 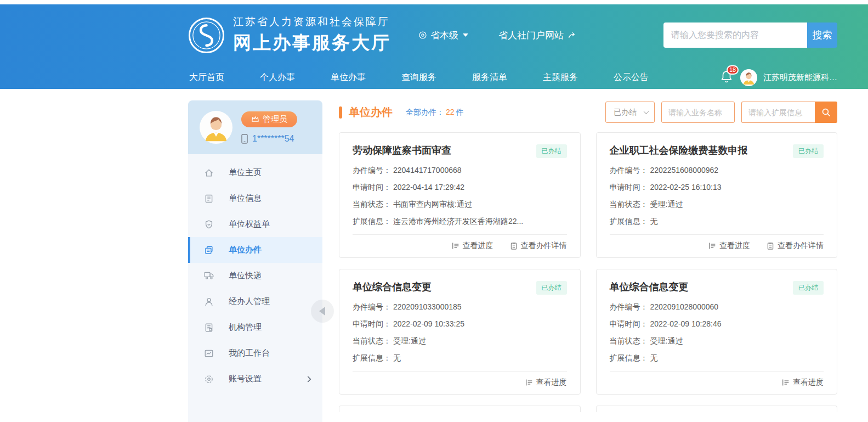 I want to click on collapse-left-icon, so click(x=320, y=311).